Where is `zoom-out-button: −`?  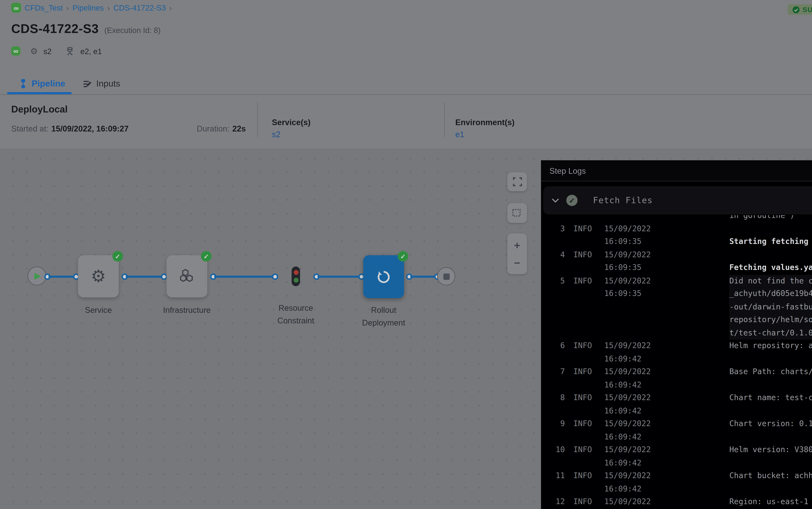 zoom-out-button: − is located at coordinates (517, 263).